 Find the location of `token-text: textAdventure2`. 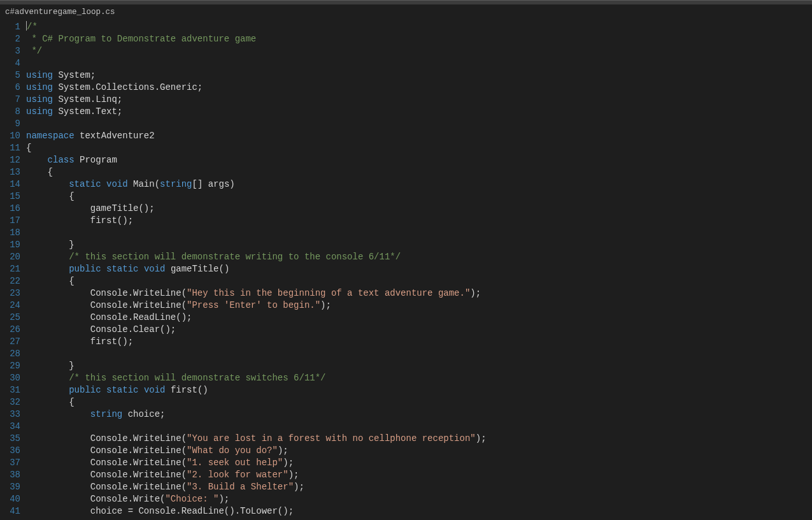

token-text: textAdventure2 is located at coordinates (115, 136).